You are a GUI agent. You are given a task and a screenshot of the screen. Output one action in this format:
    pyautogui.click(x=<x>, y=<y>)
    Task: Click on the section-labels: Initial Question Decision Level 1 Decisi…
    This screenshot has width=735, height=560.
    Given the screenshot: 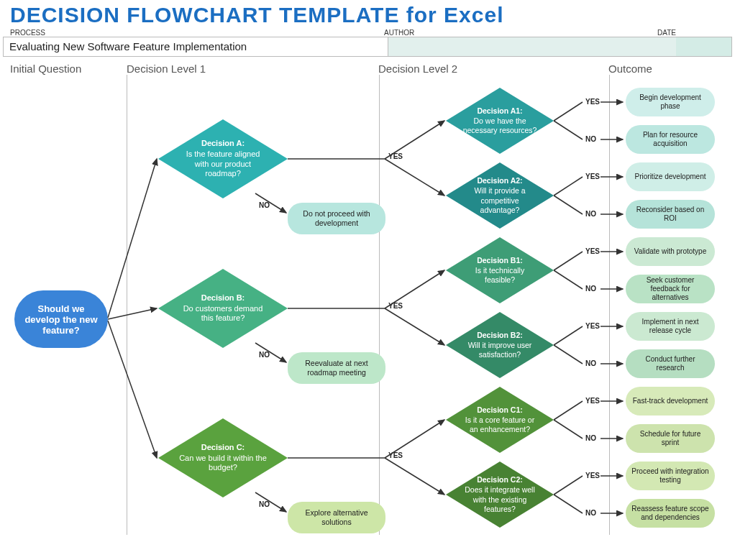 What is the action you would take?
    pyautogui.click(x=368, y=66)
    